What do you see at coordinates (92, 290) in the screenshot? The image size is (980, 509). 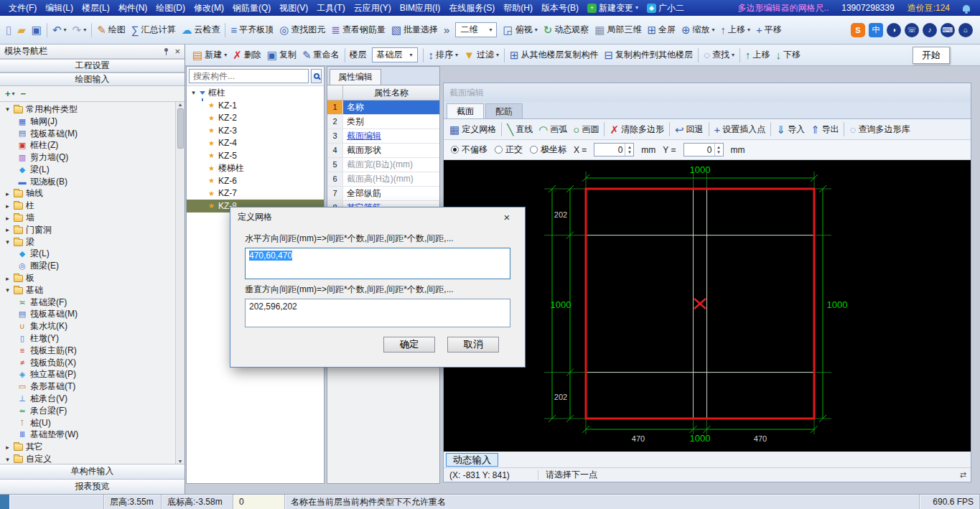 I see `nav-tree-item: ▾ 基础` at bounding box center [92, 290].